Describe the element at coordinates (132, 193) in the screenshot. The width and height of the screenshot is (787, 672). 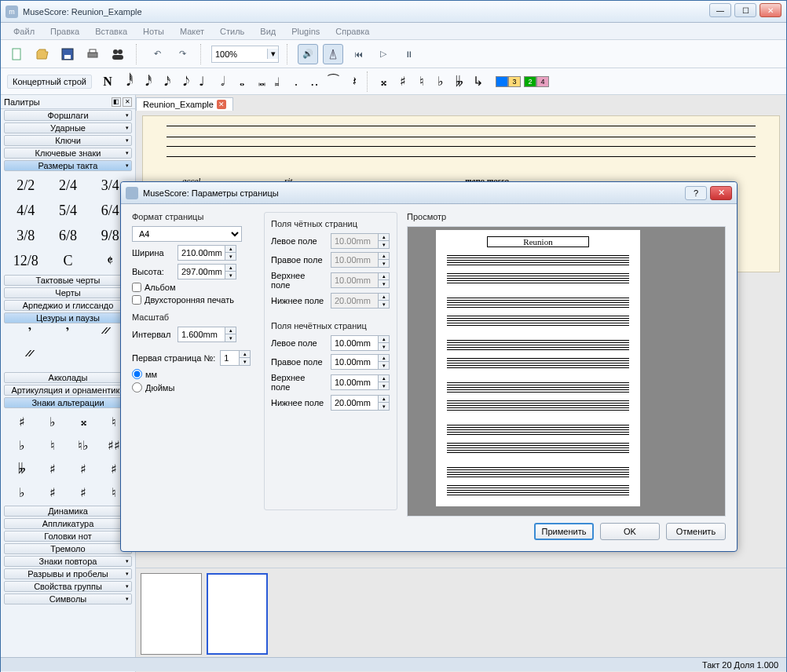
I see `dialog-icon` at that location.